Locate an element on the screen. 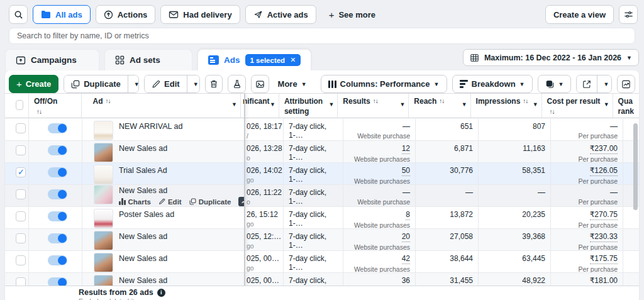 The height and width of the screenshot is (300, 644). ad-sets-icon is located at coordinates (119, 60).